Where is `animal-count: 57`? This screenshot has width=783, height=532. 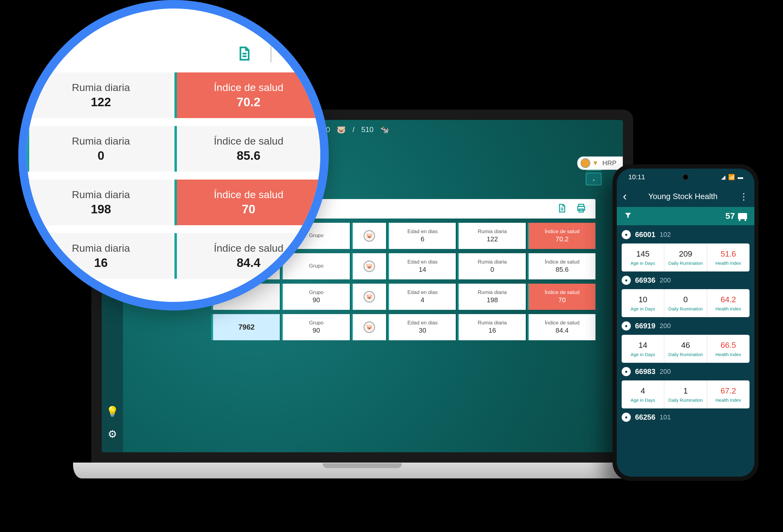 animal-count: 57 is located at coordinates (730, 216).